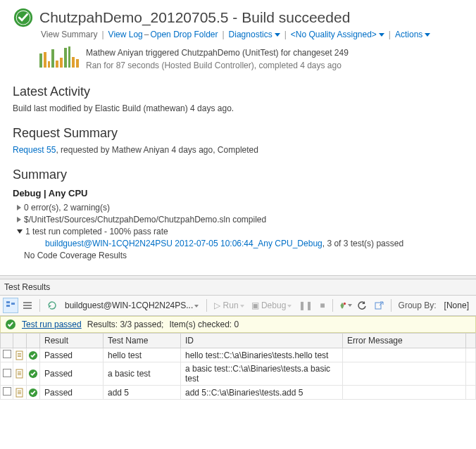 The image size is (476, 449). I want to click on request-summary-heading: Request Summary, so click(238, 134).